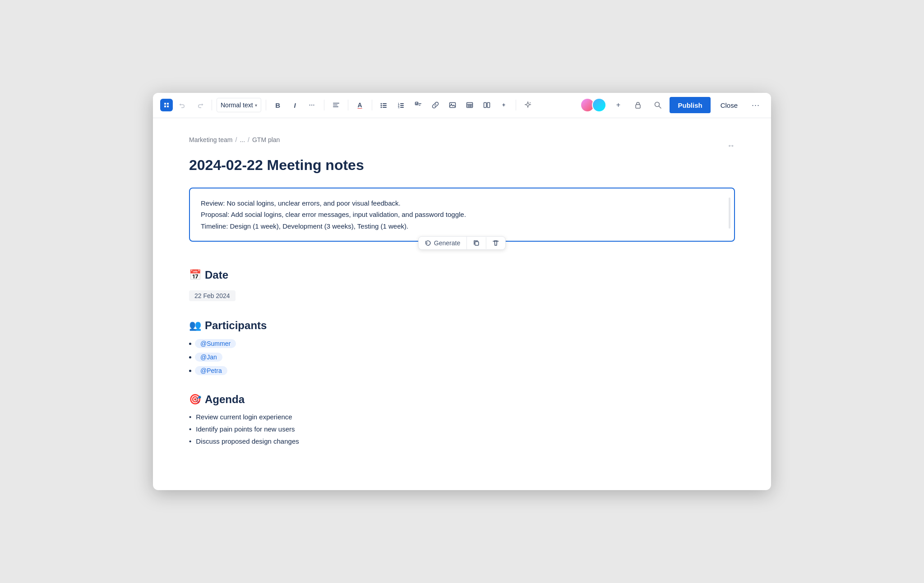  Describe the element at coordinates (462, 417) in the screenshot. I see `agenda-item-1: • Review current login experience` at that location.